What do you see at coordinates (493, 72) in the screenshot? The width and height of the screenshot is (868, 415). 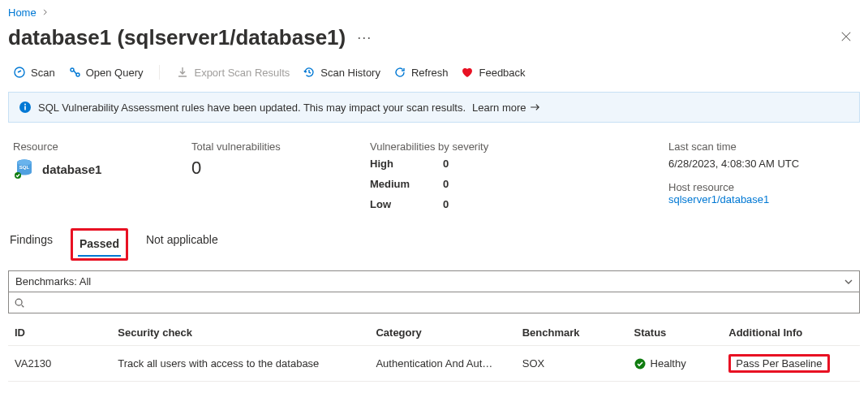 I see `feedback-button: Feedback` at bounding box center [493, 72].